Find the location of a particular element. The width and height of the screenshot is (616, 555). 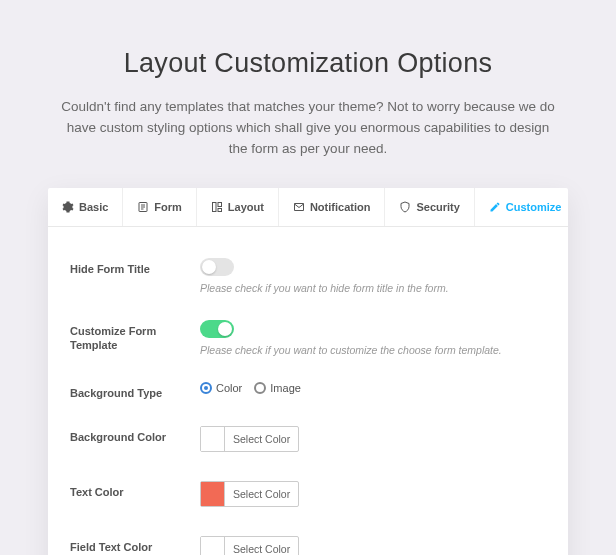

page-title: Layout Customization Options is located at coordinates (308, 64).